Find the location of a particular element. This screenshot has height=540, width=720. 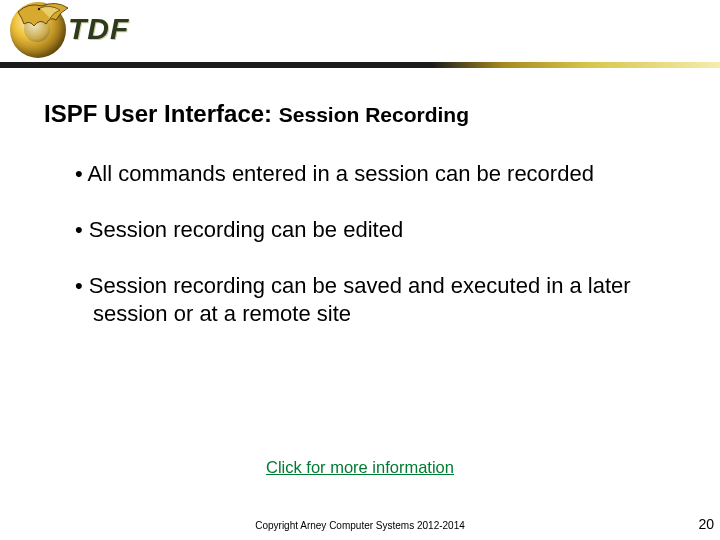

page-number: 20 is located at coordinates (706, 524).